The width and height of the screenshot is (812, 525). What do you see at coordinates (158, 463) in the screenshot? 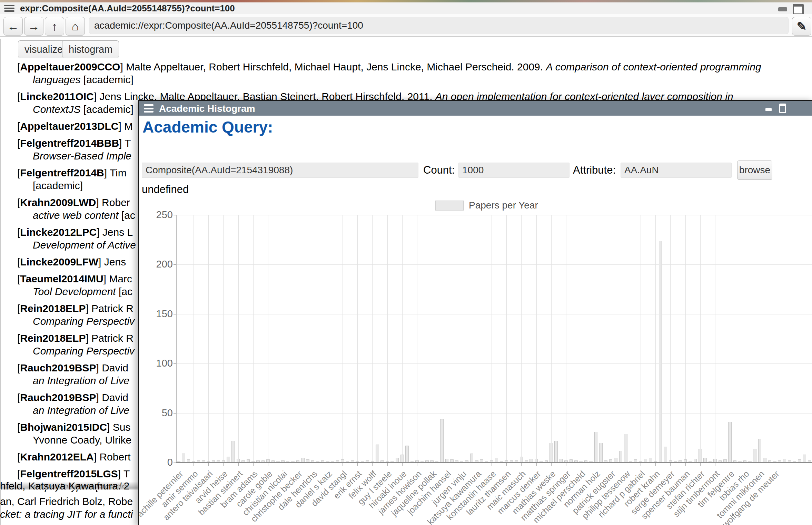
I see `y-tick-label: 0` at bounding box center [158, 463].